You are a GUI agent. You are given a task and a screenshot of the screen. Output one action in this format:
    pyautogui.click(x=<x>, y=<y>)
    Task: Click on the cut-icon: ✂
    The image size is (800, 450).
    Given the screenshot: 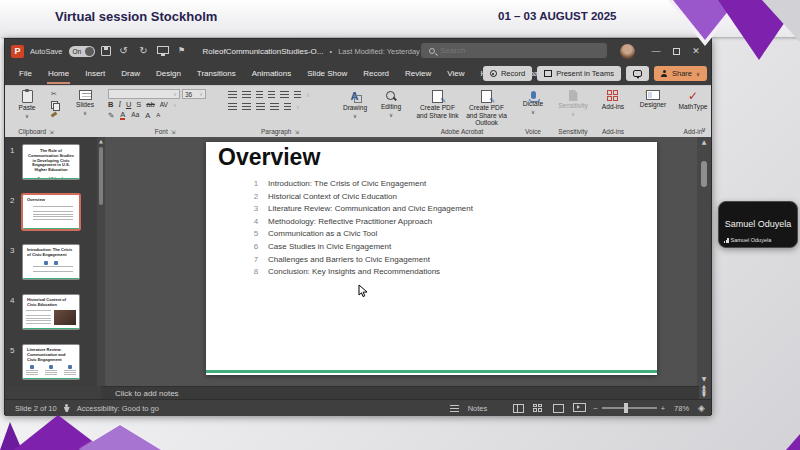 What is the action you would take?
    pyautogui.click(x=54, y=94)
    